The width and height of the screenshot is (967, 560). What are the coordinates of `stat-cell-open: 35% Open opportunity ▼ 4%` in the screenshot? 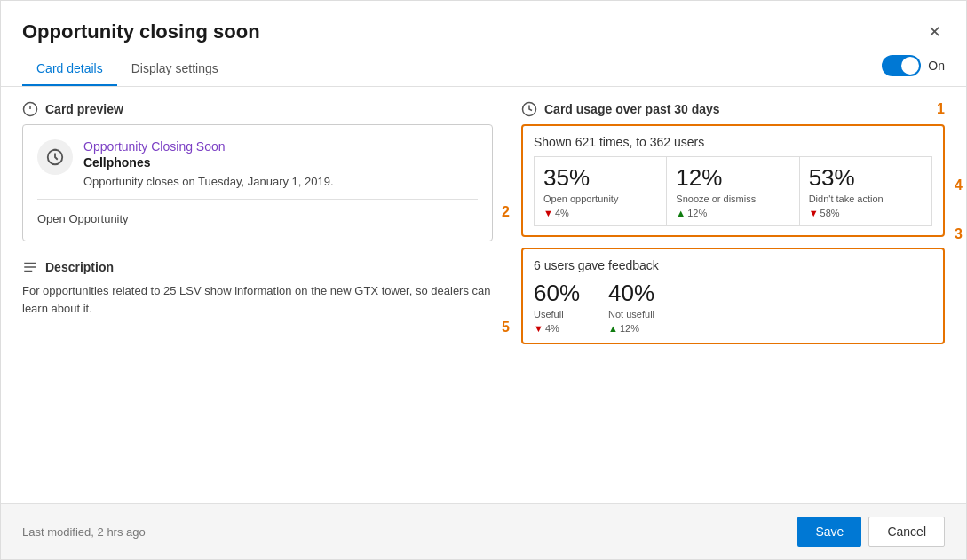 It's located at (600, 192).